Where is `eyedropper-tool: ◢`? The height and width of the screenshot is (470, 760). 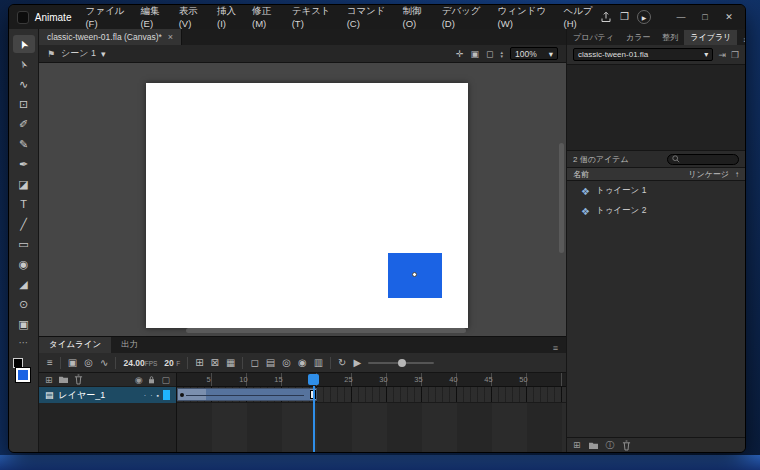
eyedropper-tool: ◢ is located at coordinates (24, 284).